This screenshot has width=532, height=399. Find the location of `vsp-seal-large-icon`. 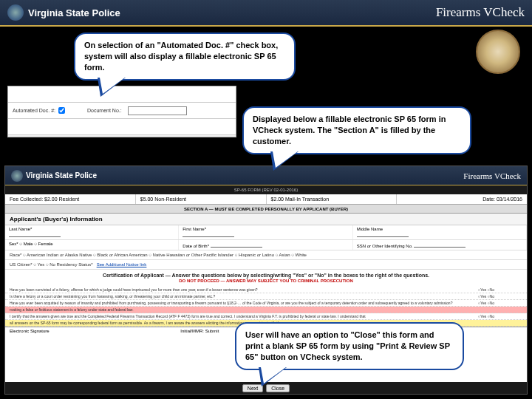

vsp-seal-large-icon is located at coordinates (498, 52).